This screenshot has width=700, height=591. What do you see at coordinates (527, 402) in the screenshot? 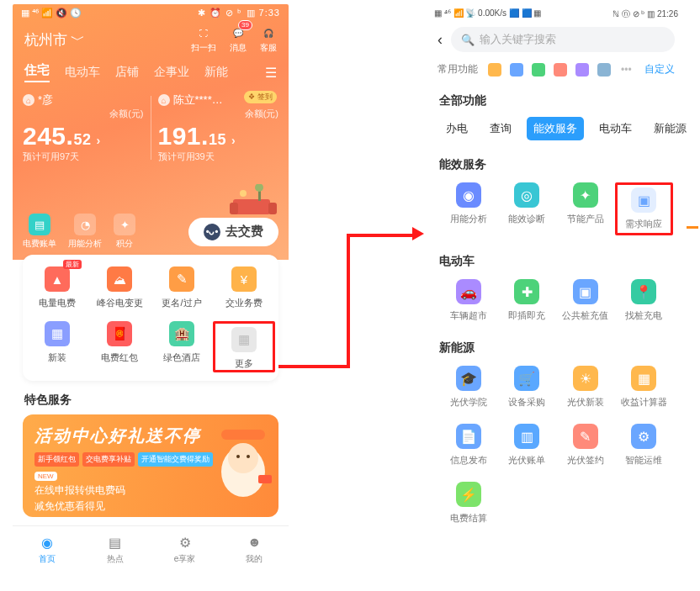
I see `function-label: 设备采购` at bounding box center [527, 402].